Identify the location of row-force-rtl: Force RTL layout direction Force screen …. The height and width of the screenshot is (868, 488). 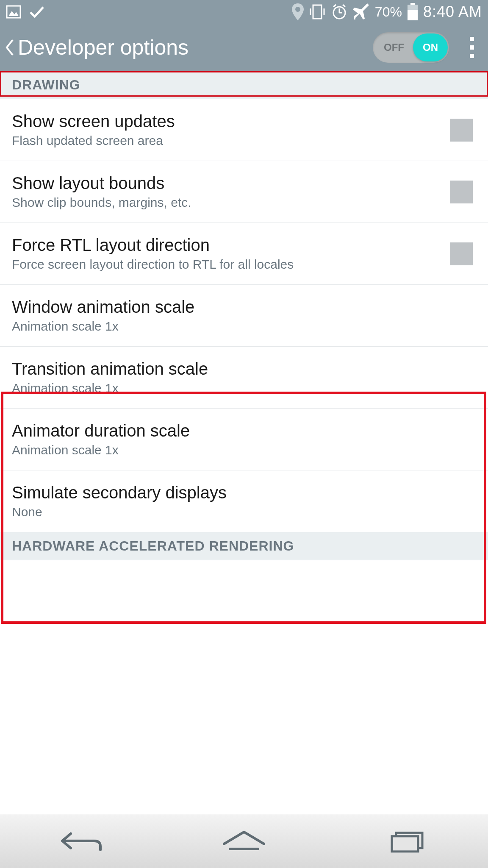
(244, 254).